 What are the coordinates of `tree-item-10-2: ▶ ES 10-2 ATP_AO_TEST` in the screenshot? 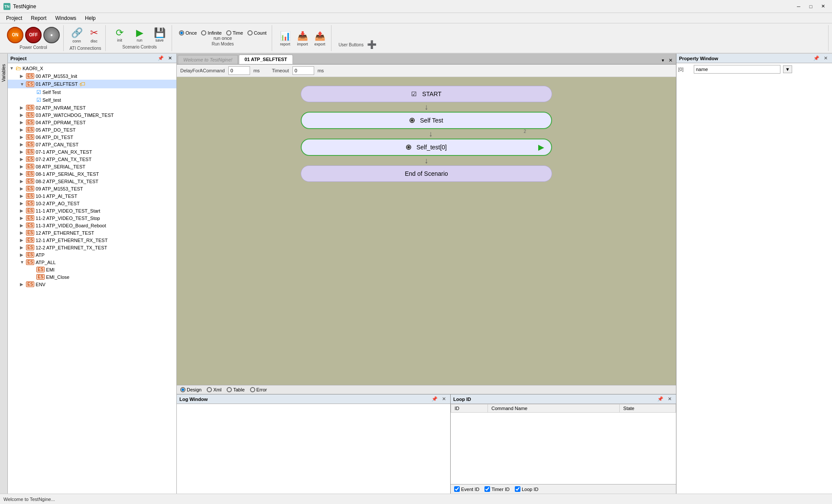 It's located at (92, 204).